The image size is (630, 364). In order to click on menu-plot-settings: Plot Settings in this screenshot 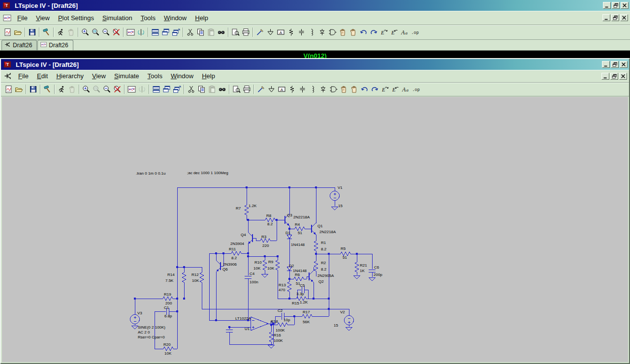, I will do `click(76, 18)`.